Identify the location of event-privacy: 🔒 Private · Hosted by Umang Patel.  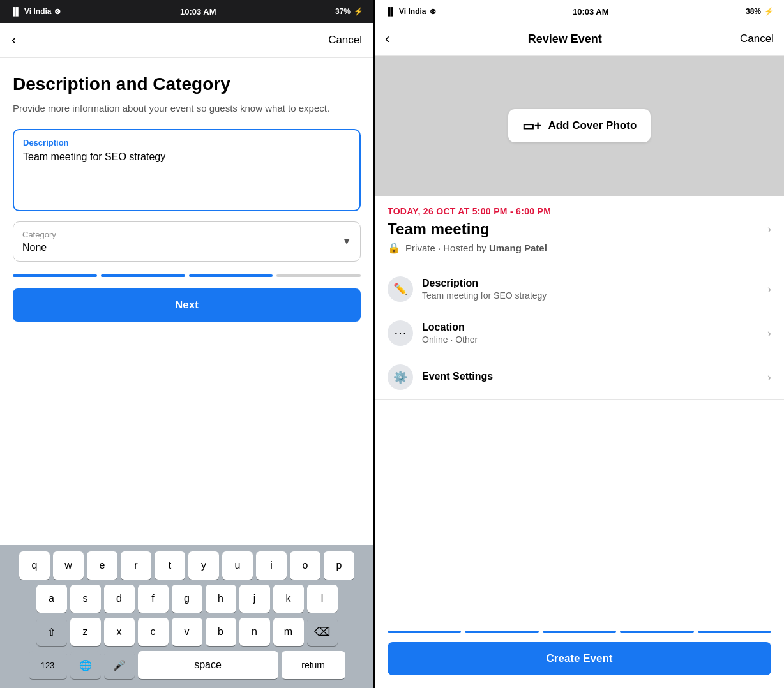
(580, 252).